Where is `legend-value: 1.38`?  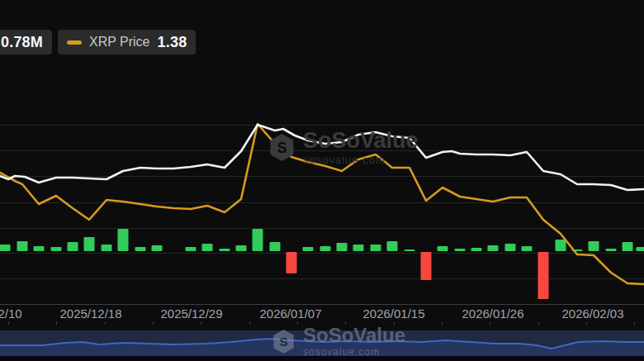
legend-value: 1.38 is located at coordinates (173, 43).